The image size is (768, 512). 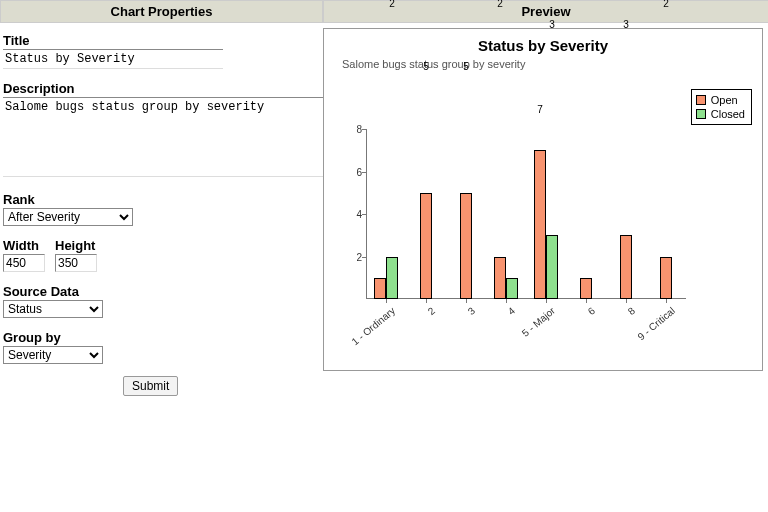 What do you see at coordinates (76, 246) in the screenshot?
I see `height-label: Height` at bounding box center [76, 246].